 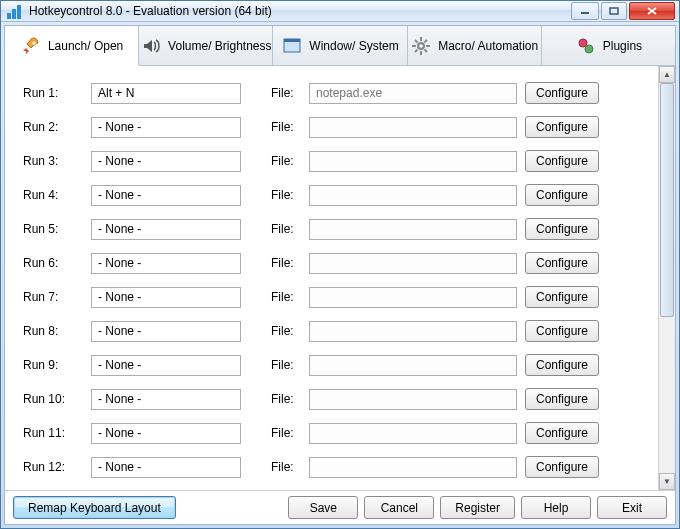 I want to click on app-icon, so click(x=15, y=11).